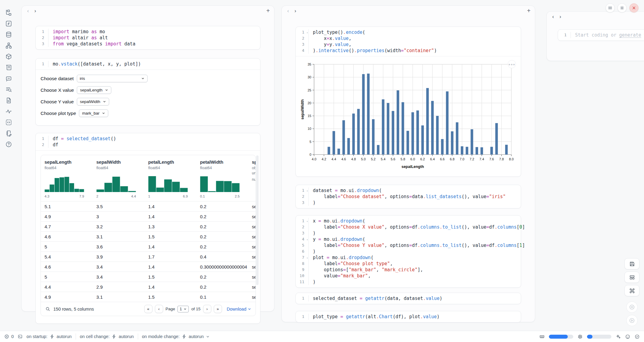 The image size is (644, 342). I want to click on memory-ram-icon, so click(542, 337).